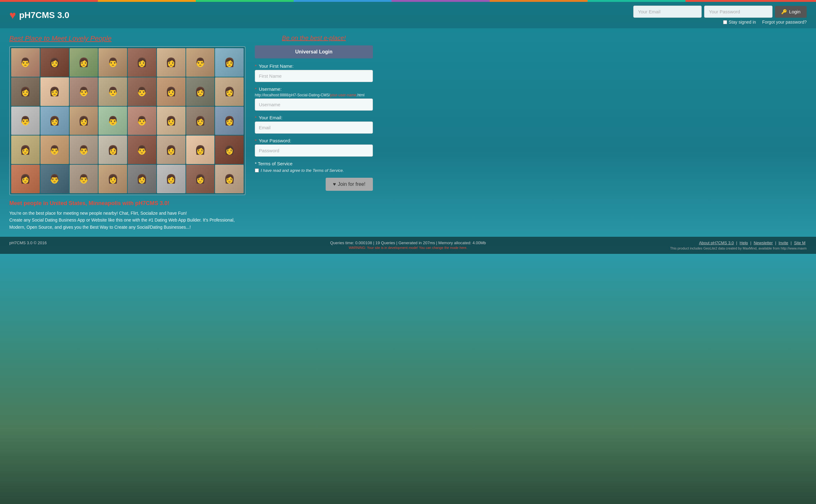 This screenshot has height=504, width=816. What do you see at coordinates (127, 39) in the screenshot?
I see `best-place-link: Best Place to Meet Lovely People` at bounding box center [127, 39].